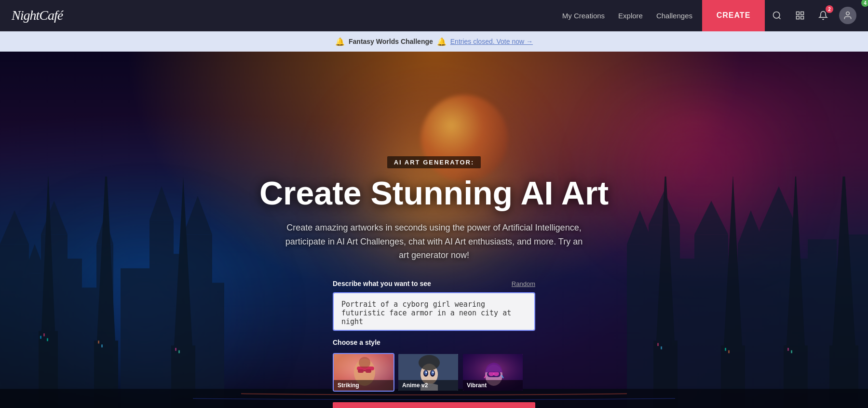 This screenshot has width=868, height=408. Describe the element at coordinates (493, 372) in the screenshot. I see `style-vibrant: Vibrant` at that location.